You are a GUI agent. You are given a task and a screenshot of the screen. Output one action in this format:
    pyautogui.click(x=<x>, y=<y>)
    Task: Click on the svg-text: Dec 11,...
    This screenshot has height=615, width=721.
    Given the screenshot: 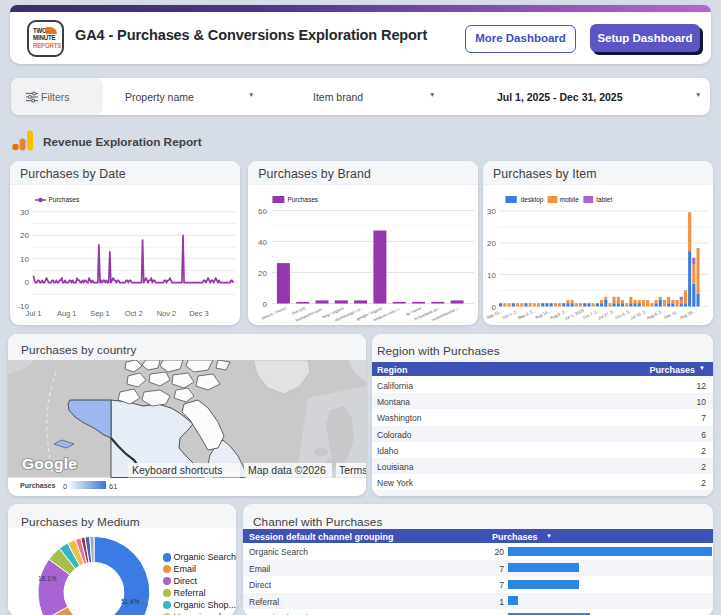 What is the action you would take?
    pyautogui.click(x=672, y=314)
    